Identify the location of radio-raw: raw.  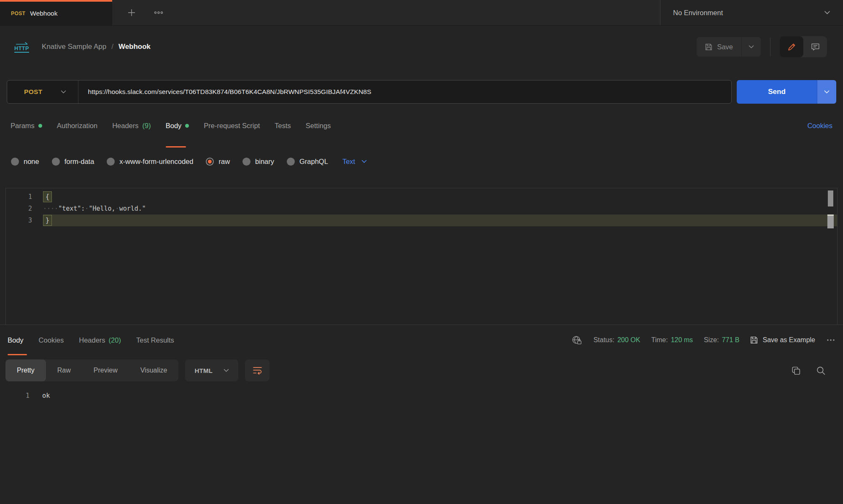
(218, 162).